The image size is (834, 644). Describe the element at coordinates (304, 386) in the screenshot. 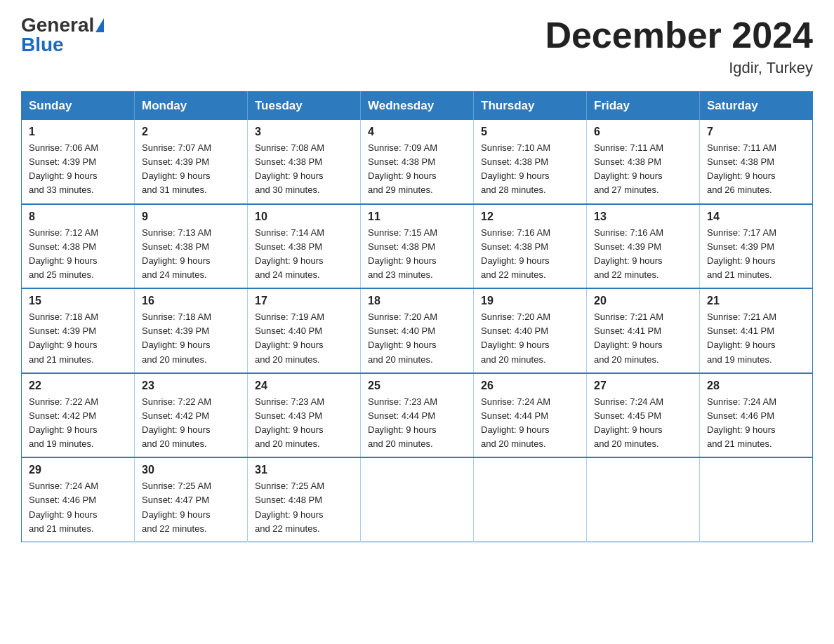

I see `day-number: 24` at that location.